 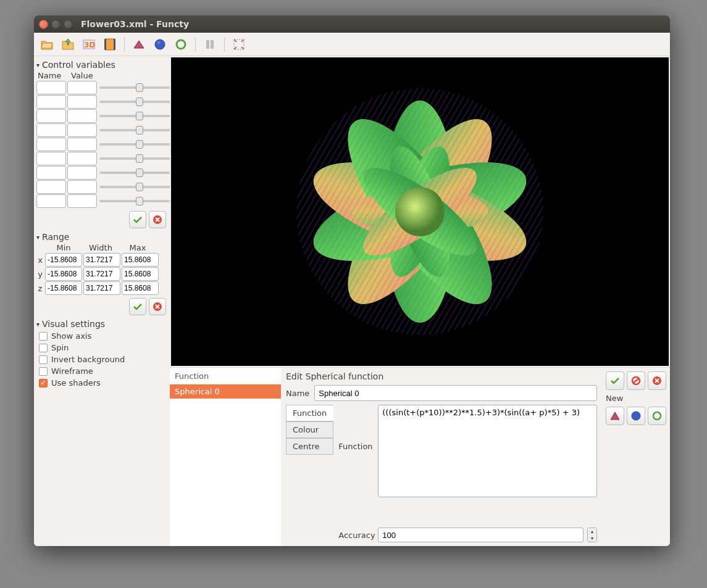 What do you see at coordinates (480, 535) in the screenshot?
I see `accuracy-input` at bounding box center [480, 535].